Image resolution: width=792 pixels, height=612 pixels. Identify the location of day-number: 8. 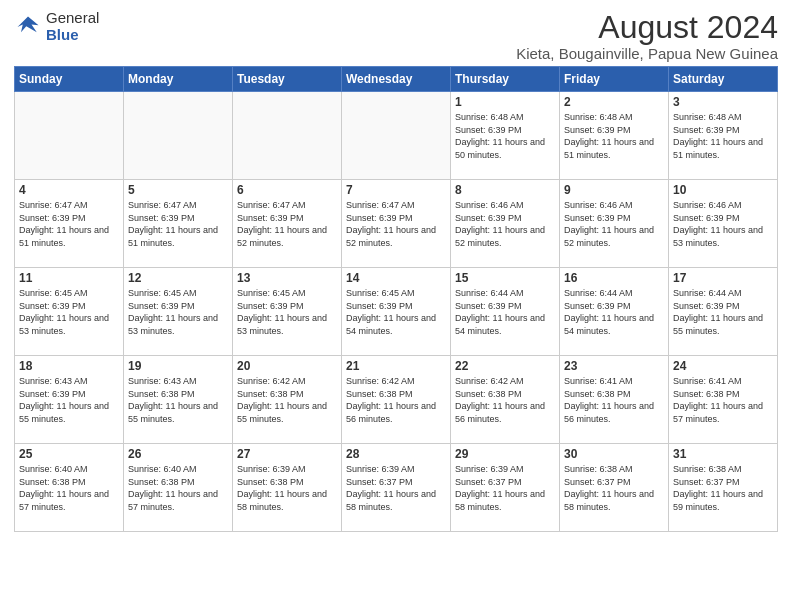
(505, 190).